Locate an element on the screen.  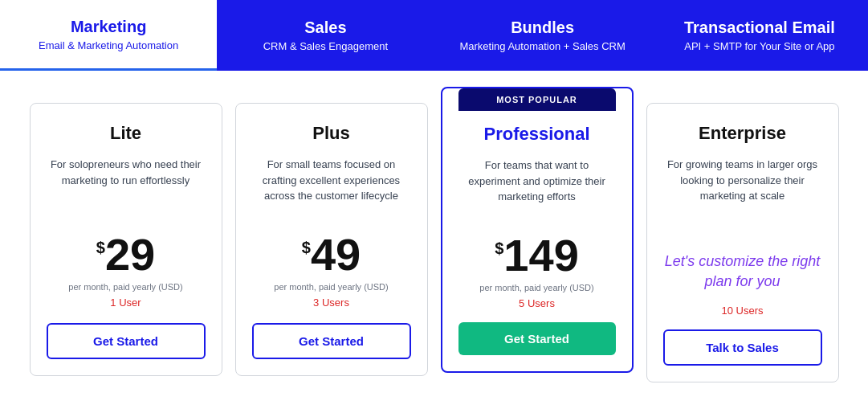
plan-description-plus: For small teams focused on crafting exce… is located at coordinates (332, 185).